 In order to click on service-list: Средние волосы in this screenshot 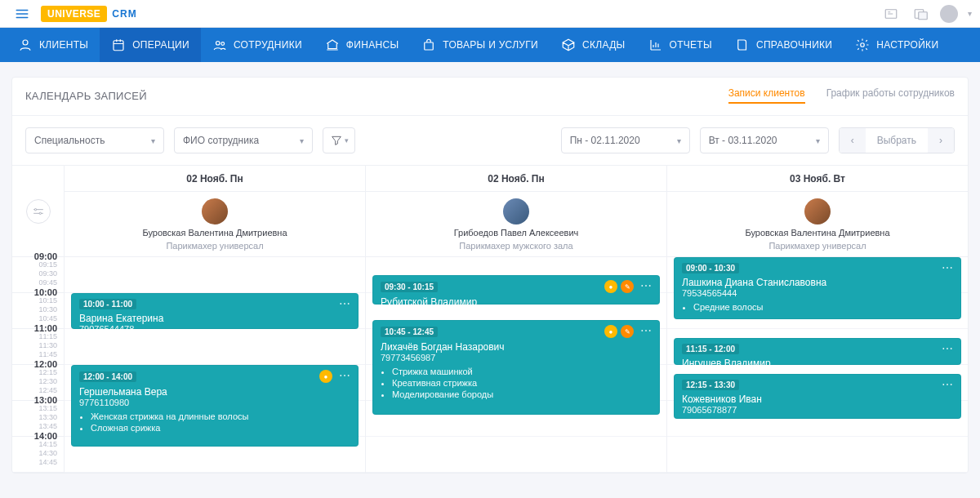, I will do `click(817, 307)`.